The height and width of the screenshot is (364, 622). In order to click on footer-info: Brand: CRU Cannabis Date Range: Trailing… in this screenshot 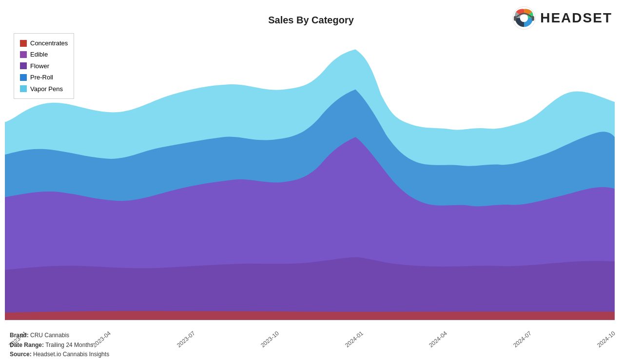, I will do `click(59, 345)`.